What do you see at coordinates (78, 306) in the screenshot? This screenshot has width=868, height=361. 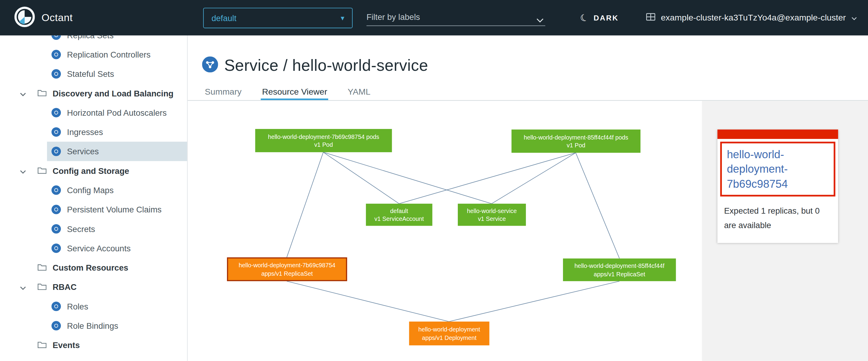 I see `sidebar-item-label: Roles` at bounding box center [78, 306].